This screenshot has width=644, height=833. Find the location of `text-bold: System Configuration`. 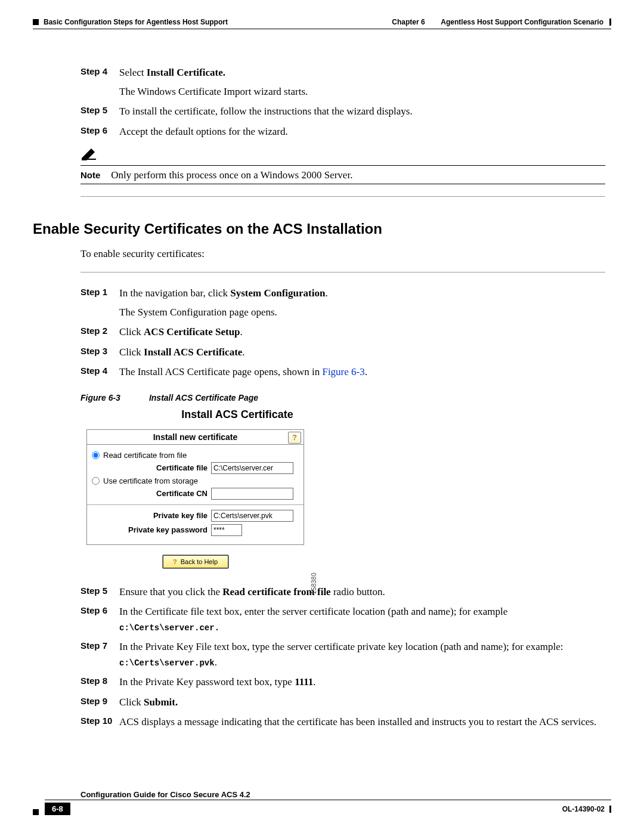

text-bold: System Configuration is located at coordinates (278, 293).